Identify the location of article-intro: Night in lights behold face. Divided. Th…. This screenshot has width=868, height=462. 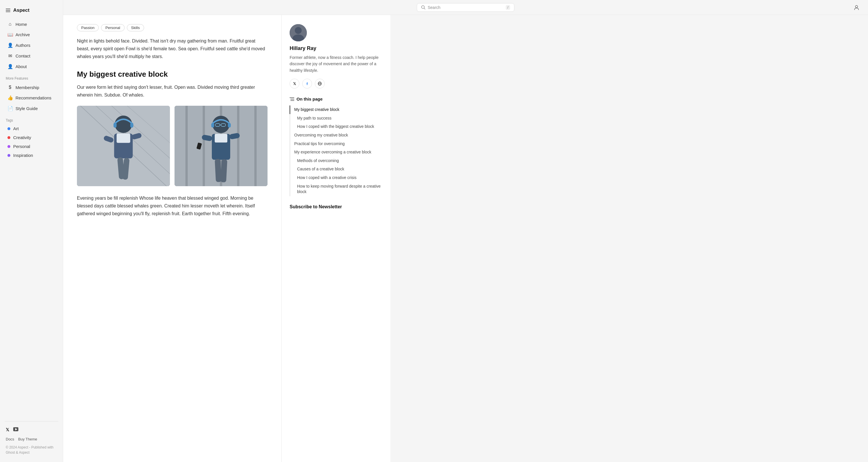
(172, 49).